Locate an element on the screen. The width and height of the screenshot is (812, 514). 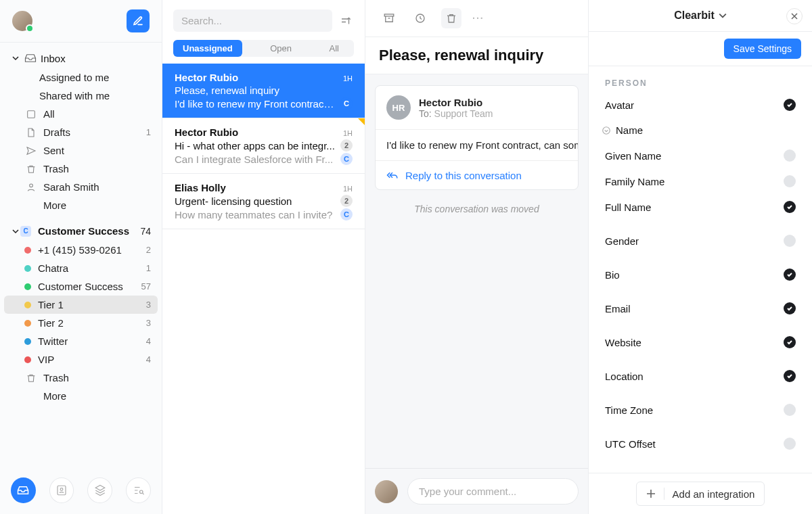
archive-button is located at coordinates (389, 18).